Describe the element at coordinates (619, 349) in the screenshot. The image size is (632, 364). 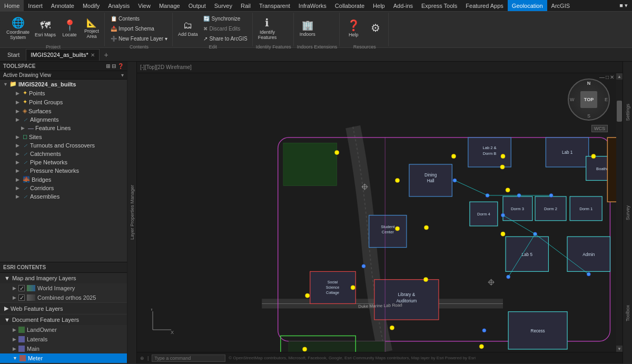
I see `scroll-down-button: ▼` at that location.